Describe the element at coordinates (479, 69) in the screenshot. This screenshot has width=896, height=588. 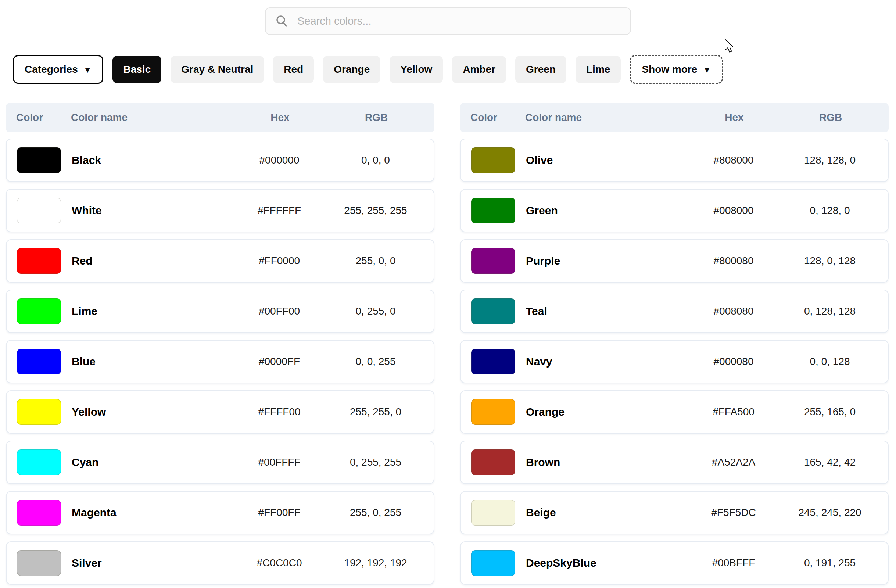
I see `button-label: Amber` at that location.